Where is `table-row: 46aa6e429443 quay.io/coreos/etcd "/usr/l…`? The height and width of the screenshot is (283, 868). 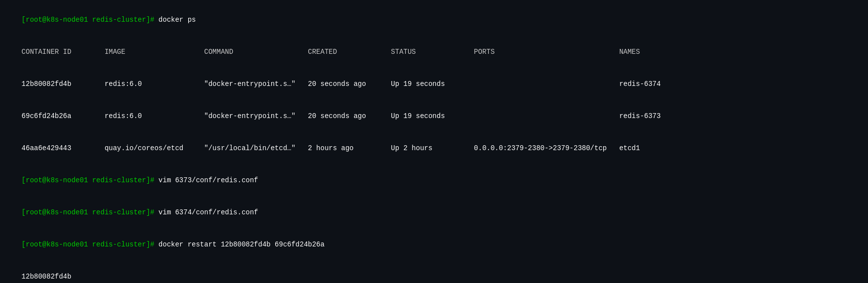
table-row: 46aa6e429443 quay.io/coreos/etcd "/usr/l… is located at coordinates (434, 148).